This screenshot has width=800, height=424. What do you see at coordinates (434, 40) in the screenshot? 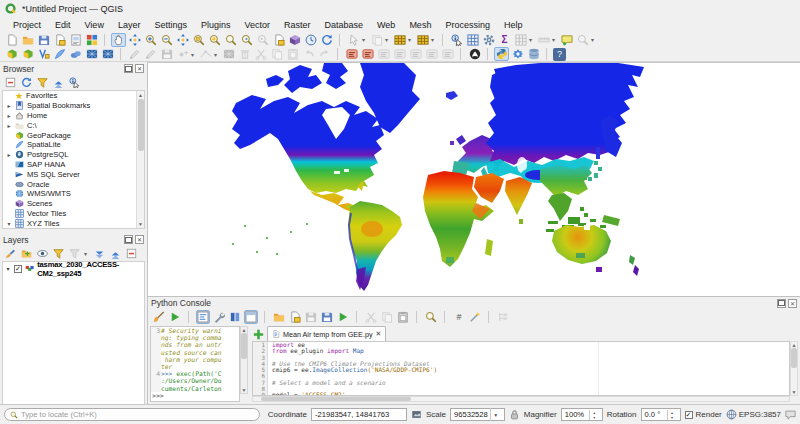
I see `field-calculator-dropdown: ▾` at bounding box center [434, 40].